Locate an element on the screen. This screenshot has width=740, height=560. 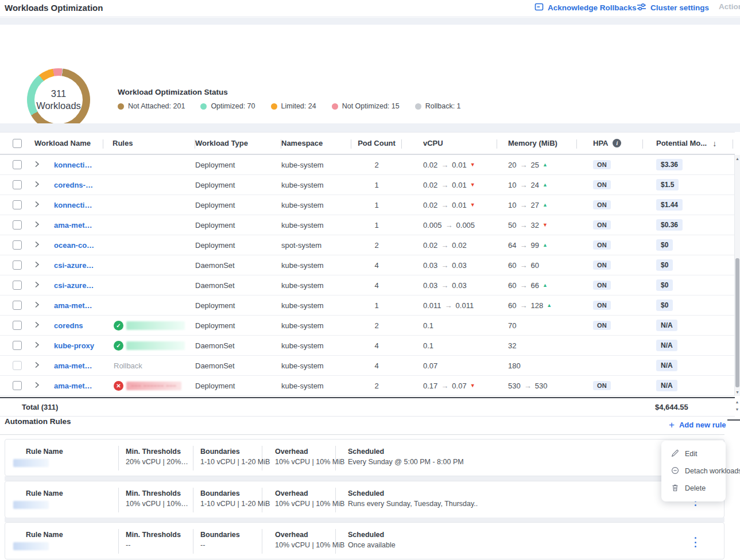
workload-name-link: coredns-… is located at coordinates (73, 185).